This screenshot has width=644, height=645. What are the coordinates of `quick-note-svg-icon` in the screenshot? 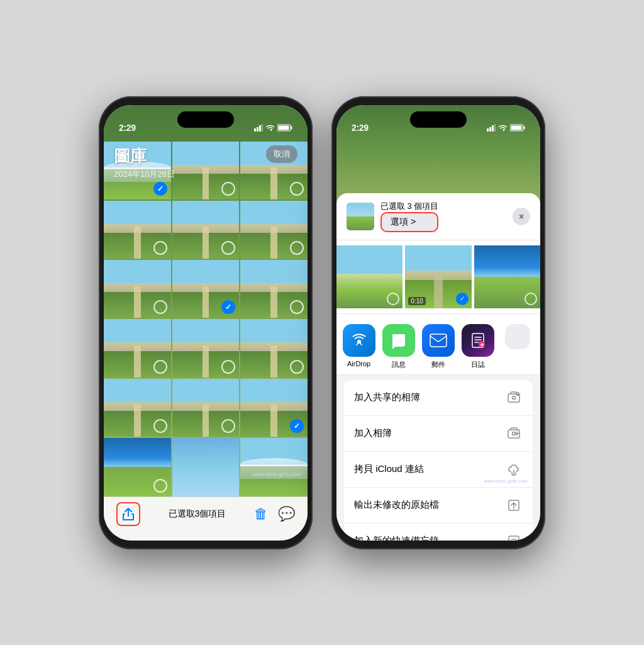 It's located at (514, 537).